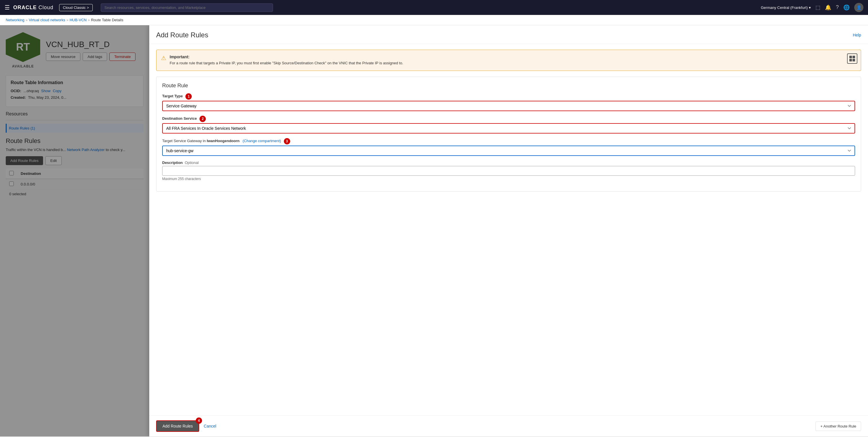 This screenshot has height=437, width=868. Describe the element at coordinates (262, 141) in the screenshot. I see `change-compartment-link: (Change compartment)` at that location.